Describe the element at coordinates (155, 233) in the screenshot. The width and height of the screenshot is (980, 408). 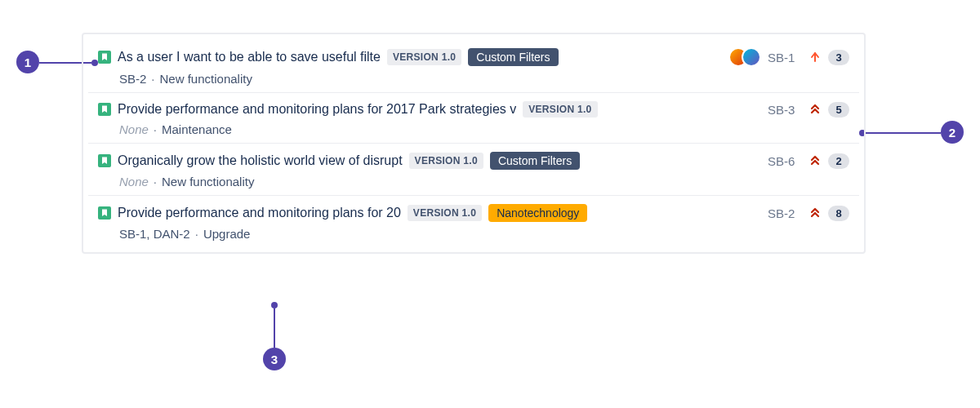
I see `sub-key: SB-1, DAN-2` at that location.